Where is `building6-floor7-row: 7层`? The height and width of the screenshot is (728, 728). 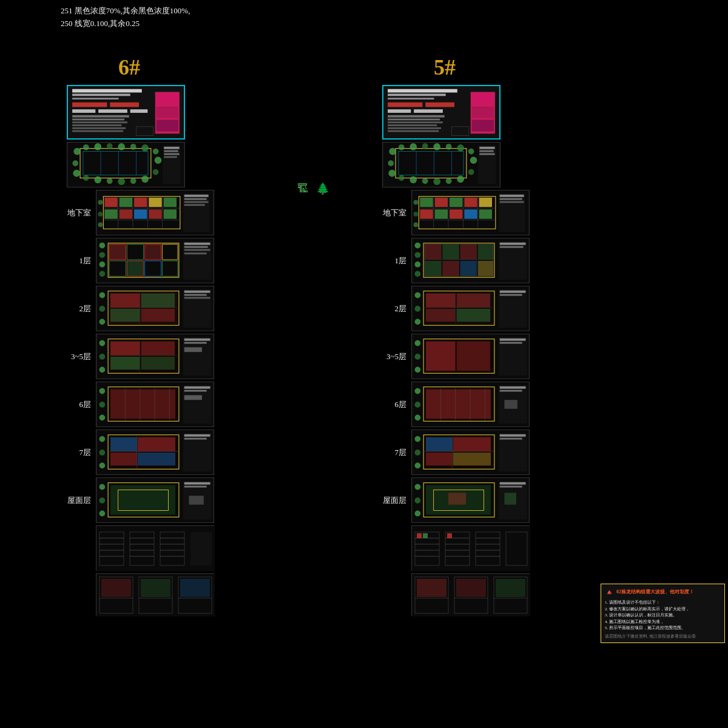
building6-floor7-row: 7层 is located at coordinates (141, 453).